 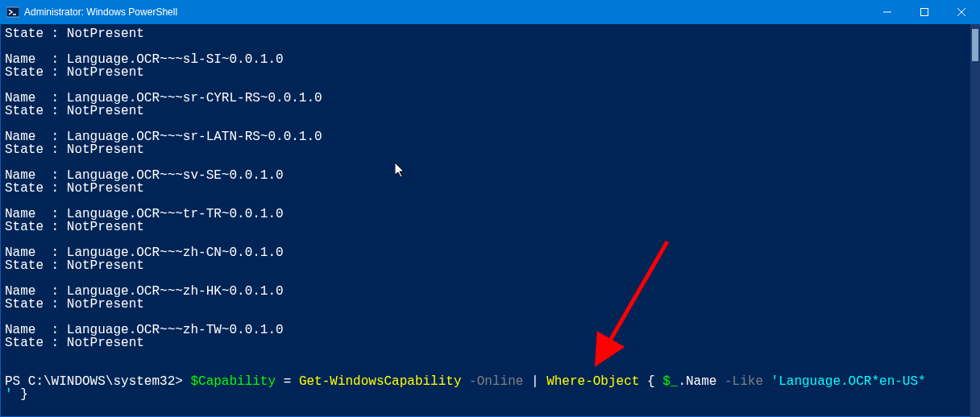 I want to click on scrollbar, so click(x=975, y=221).